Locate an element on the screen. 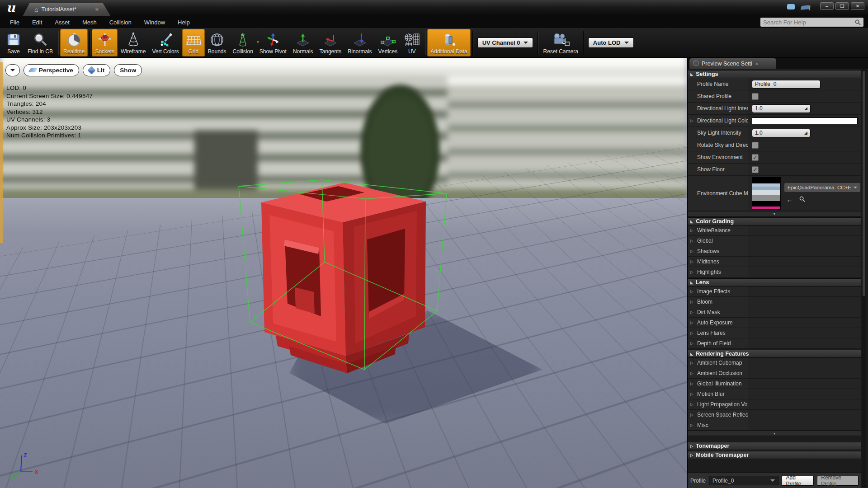 This screenshot has width=868, height=488. search-box is located at coordinates (812, 22).